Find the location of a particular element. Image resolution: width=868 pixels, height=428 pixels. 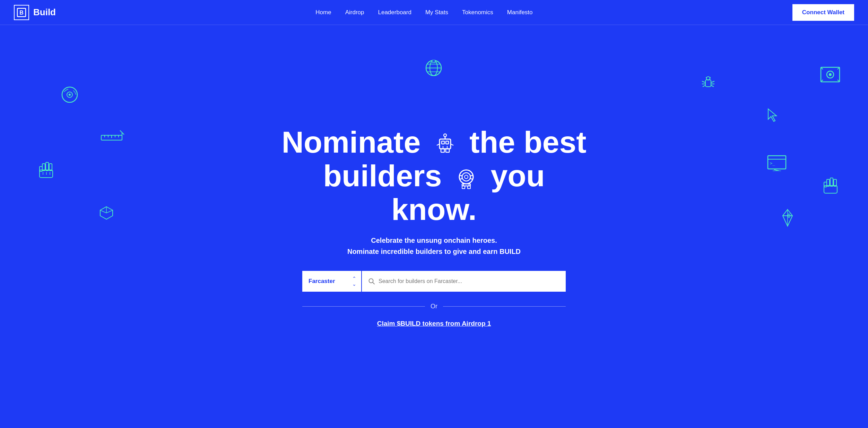

nav-link-manifesto: Manifesto is located at coordinates (520, 12).